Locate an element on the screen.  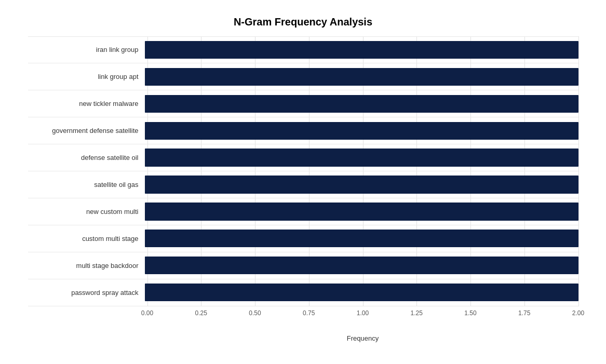
x-tick: 0.75 is located at coordinates (308, 313).